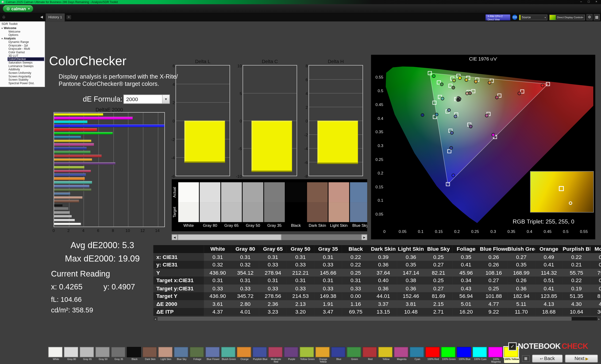 The width and height of the screenshot is (601, 364). I want to click on table-cell: 0.41, so click(549, 288).